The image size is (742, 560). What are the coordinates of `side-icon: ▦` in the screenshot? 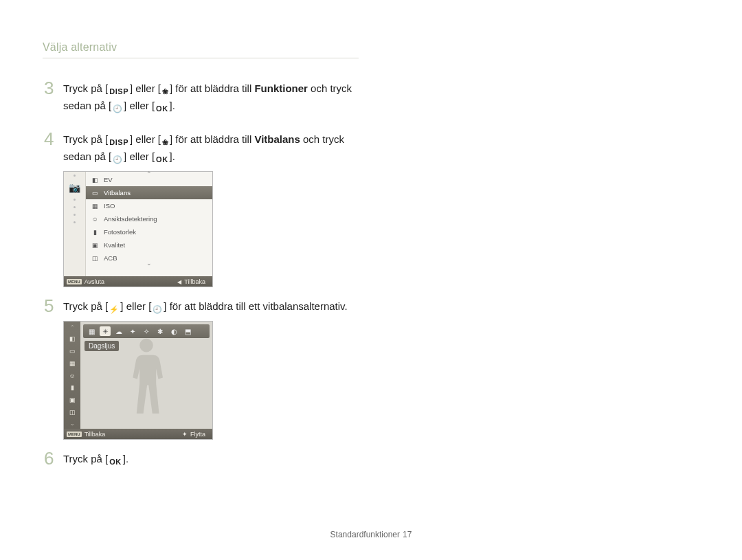 It's located at (72, 363).